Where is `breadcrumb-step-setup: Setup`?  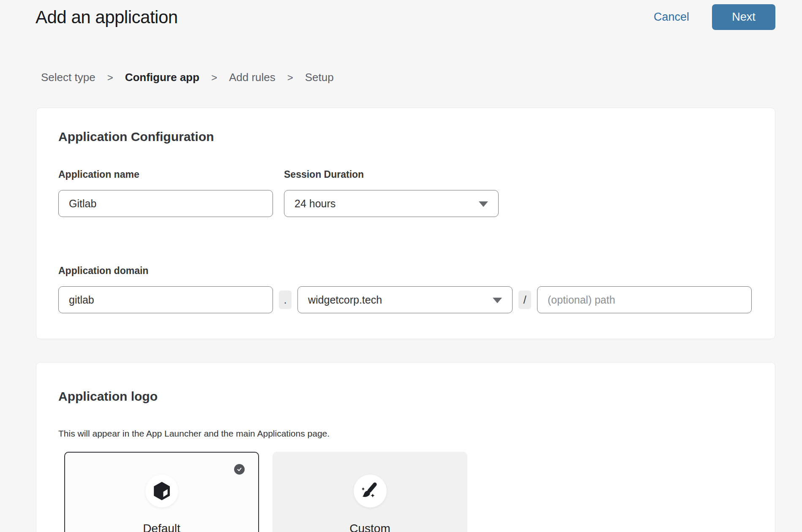 breadcrumb-step-setup: Setup is located at coordinates (319, 78).